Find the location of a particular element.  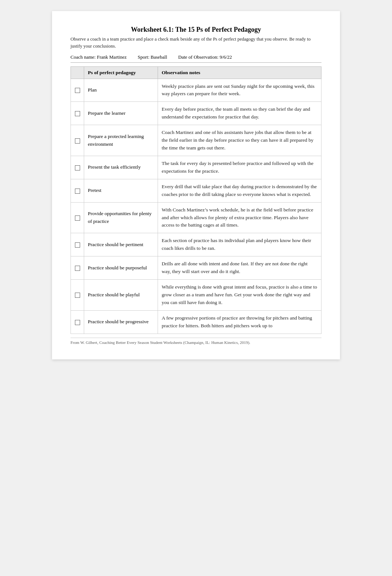

table-header-row: Ps of perfect pedagogy Observation notes is located at coordinates (196, 72).